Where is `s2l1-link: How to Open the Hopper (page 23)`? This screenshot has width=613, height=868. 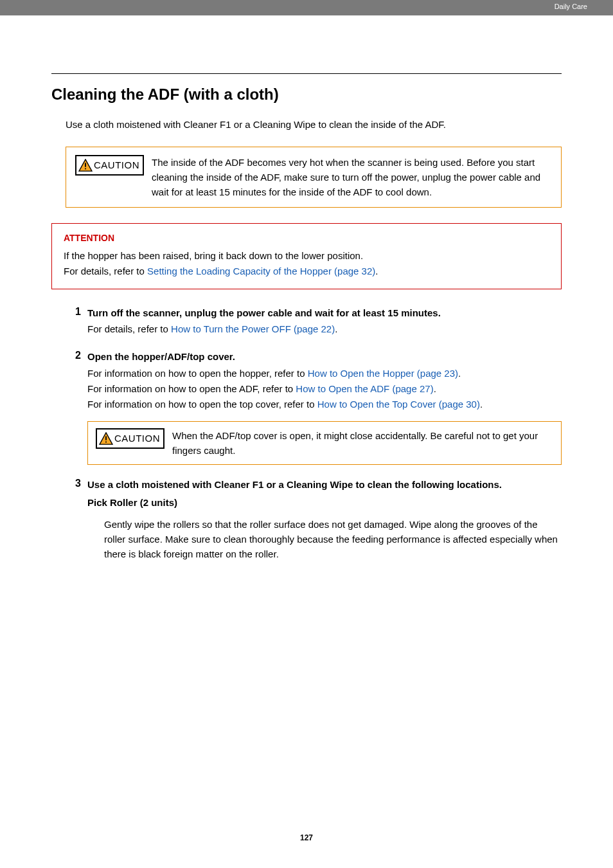
s2l1-link: How to Open the Hopper (page 23) is located at coordinates (383, 373).